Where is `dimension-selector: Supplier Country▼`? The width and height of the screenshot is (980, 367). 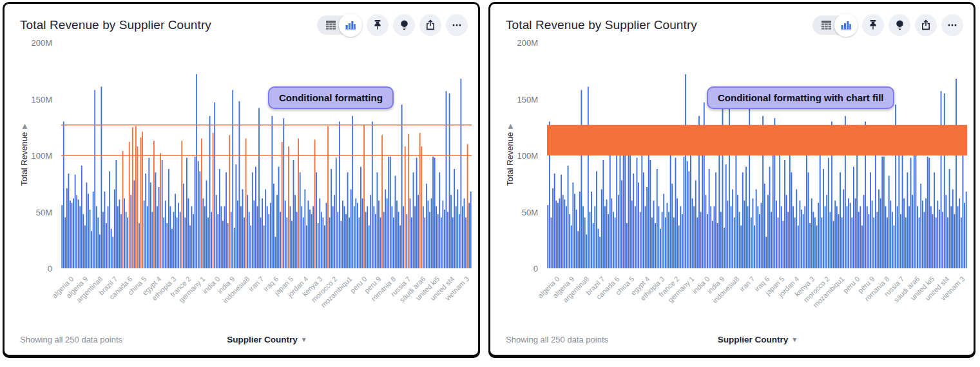 dimension-selector: Supplier Country▼ is located at coordinates (267, 339).